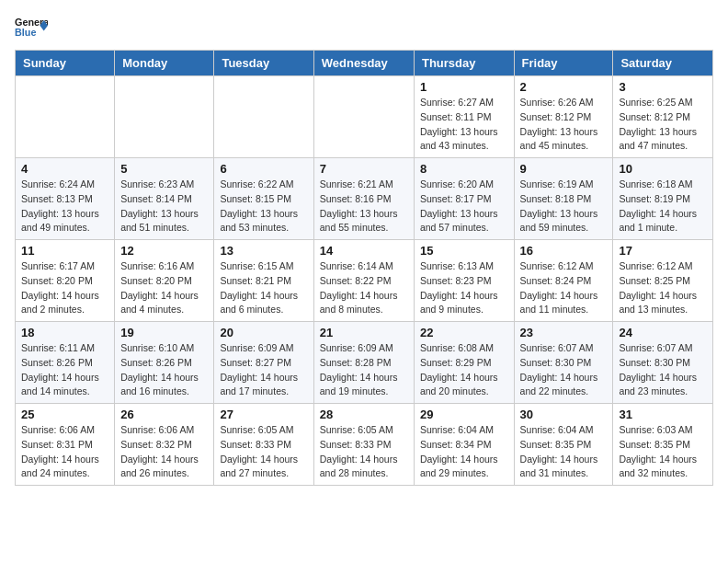 The image size is (728, 563). I want to click on day-number: 30, so click(564, 414).